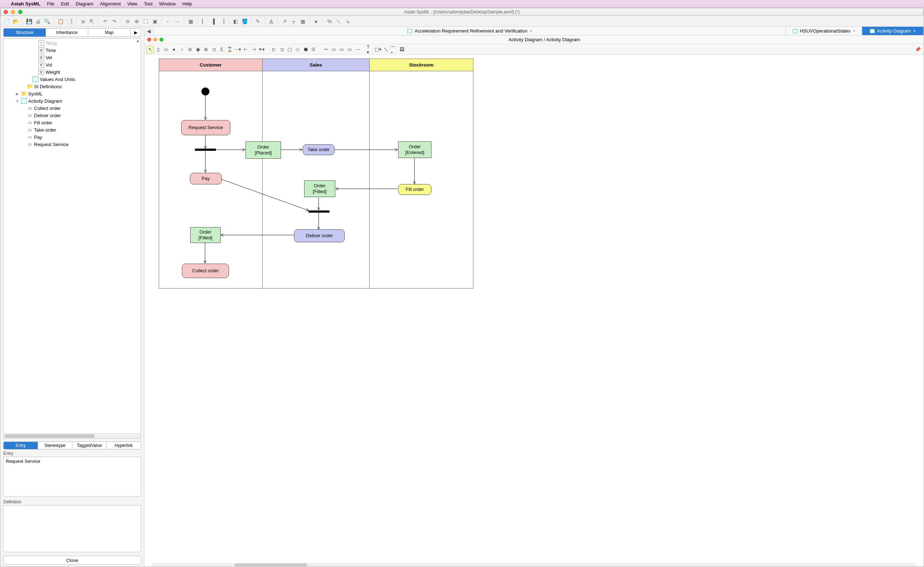 The width and height of the screenshot is (924, 567). Describe the element at coordinates (378, 50) in the screenshot. I see `rect-tool-icon: ▢▾` at that location.